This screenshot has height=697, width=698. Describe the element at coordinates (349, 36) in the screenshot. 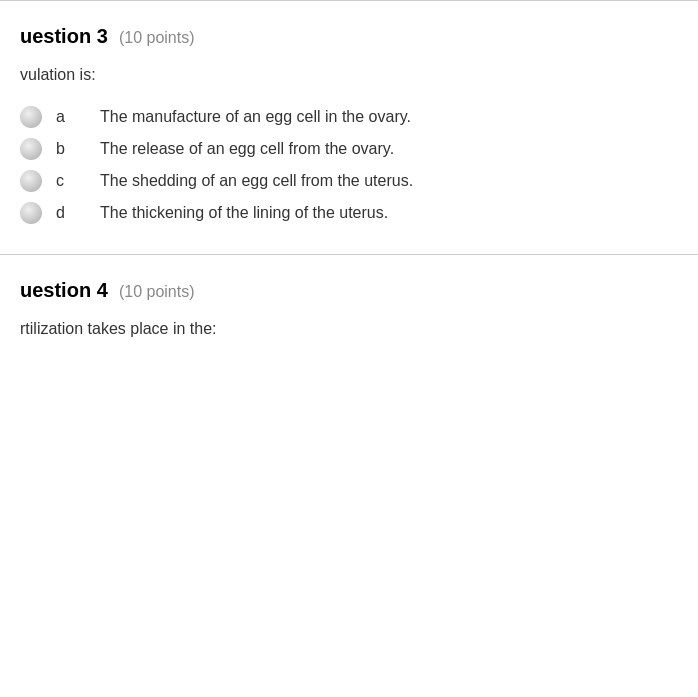

I see `question-3-header: uestion 3 (10 points)` at that location.